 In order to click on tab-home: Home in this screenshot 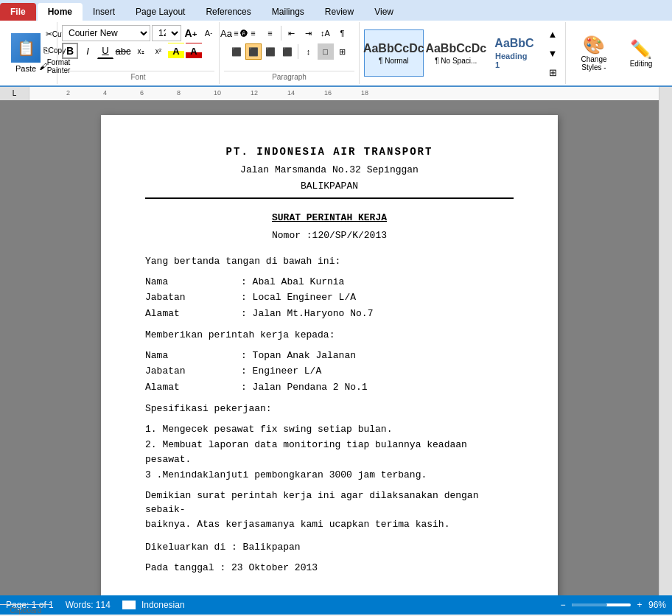, I will do `click(60, 12)`.